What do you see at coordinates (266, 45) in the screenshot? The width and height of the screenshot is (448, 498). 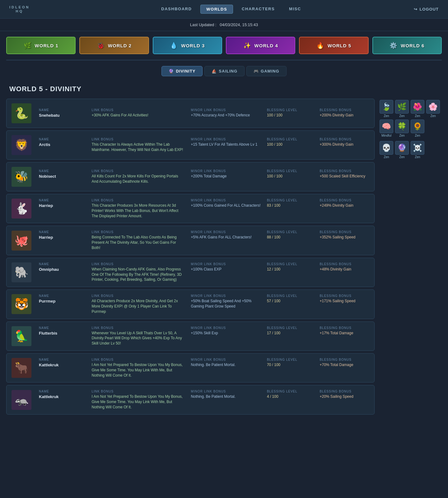 I see `world4-label: WORLD 4` at bounding box center [266, 45].